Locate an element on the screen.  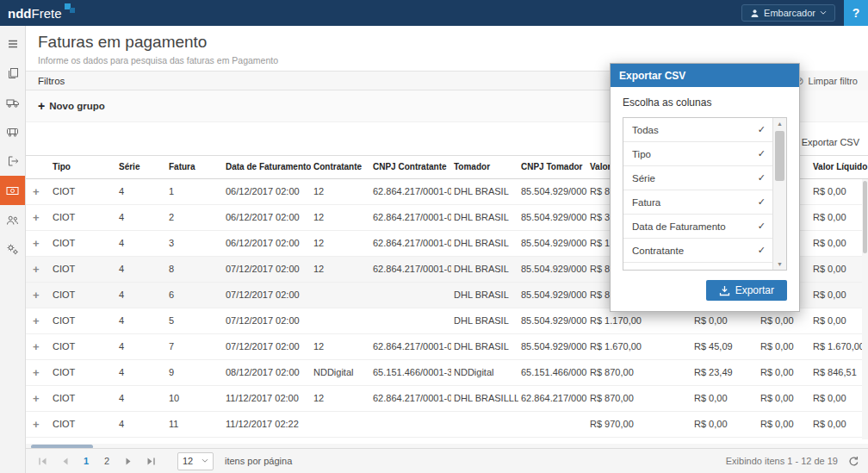
column-option-label: Tipo is located at coordinates (642, 154).